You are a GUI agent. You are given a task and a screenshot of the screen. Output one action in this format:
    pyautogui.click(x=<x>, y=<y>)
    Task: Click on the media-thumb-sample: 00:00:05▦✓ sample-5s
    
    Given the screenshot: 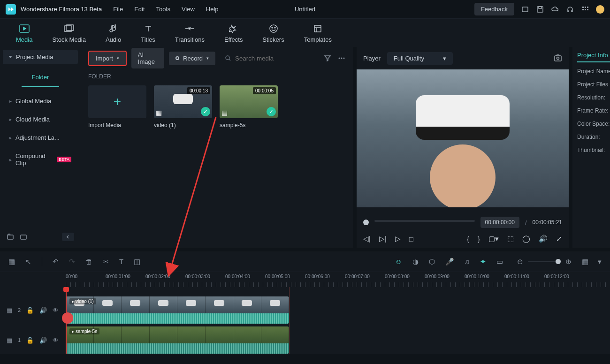 What is the action you would take?
    pyautogui.click(x=249, y=107)
    